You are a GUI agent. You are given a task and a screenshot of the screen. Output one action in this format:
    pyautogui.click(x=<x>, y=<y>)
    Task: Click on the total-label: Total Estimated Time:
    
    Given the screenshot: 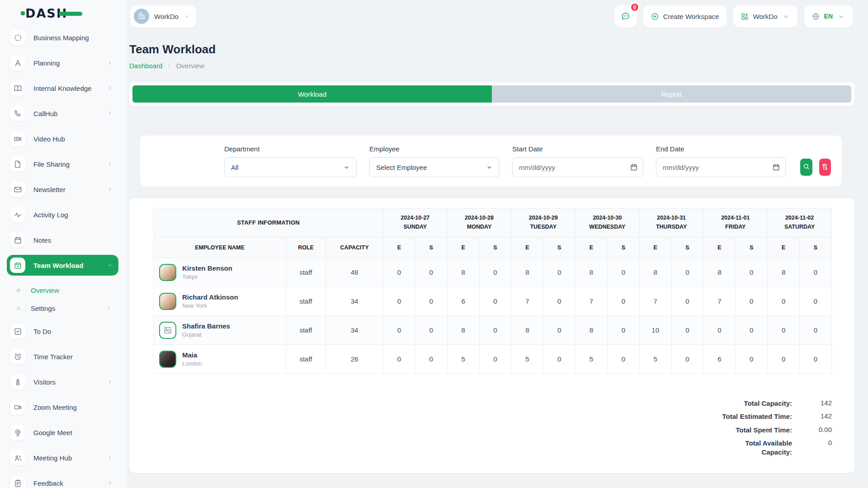 What is the action you would take?
    pyautogui.click(x=754, y=417)
    